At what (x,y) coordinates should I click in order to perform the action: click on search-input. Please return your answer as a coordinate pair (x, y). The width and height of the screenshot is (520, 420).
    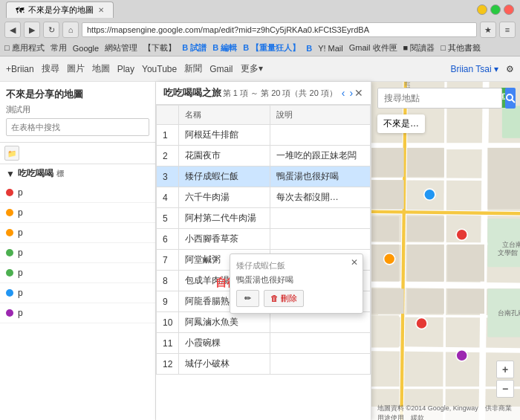
    Looking at the image, I should click on (77, 127).